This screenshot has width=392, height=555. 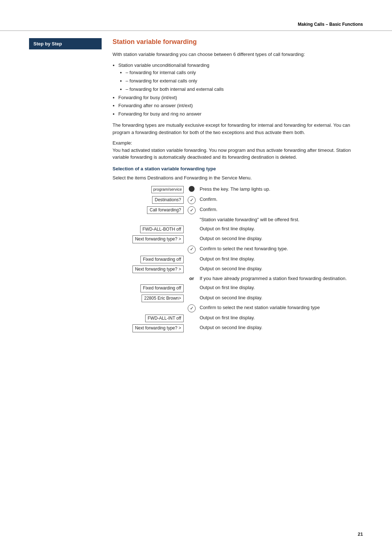 I want to click on right-cell-0: Press the key. The lamp lights up., so click(x=281, y=190).